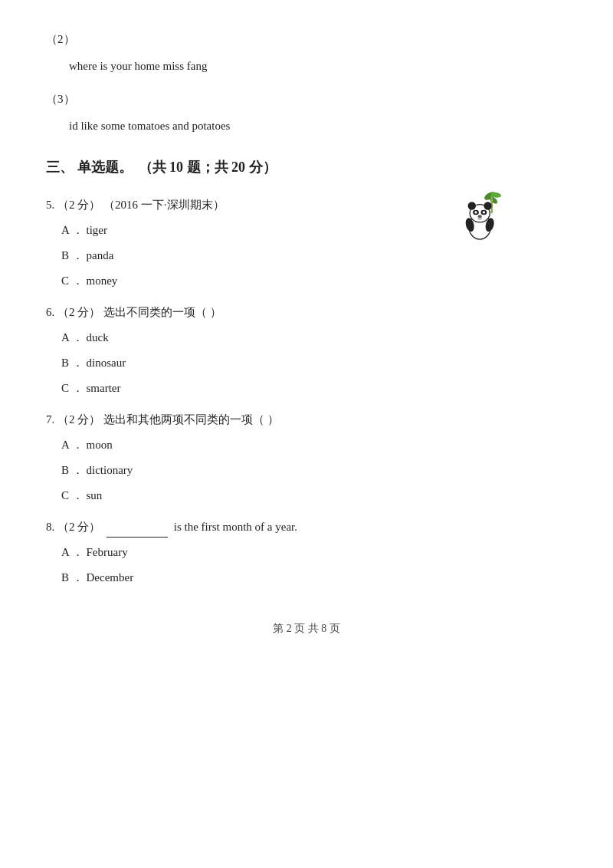 This screenshot has height=868, width=613. I want to click on q6-context: 选出不同类的一项（ ）, so click(162, 312).